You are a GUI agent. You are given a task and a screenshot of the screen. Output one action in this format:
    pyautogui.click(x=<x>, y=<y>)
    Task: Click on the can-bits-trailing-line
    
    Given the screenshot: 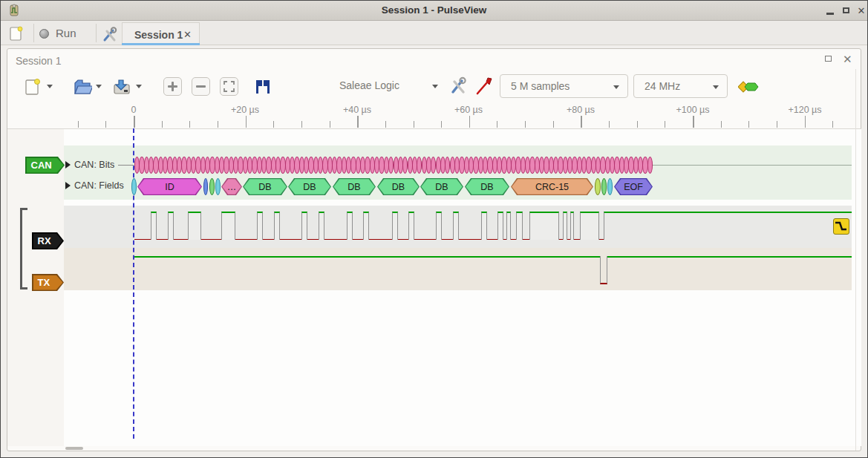 What is the action you would take?
    pyautogui.click(x=751, y=165)
    